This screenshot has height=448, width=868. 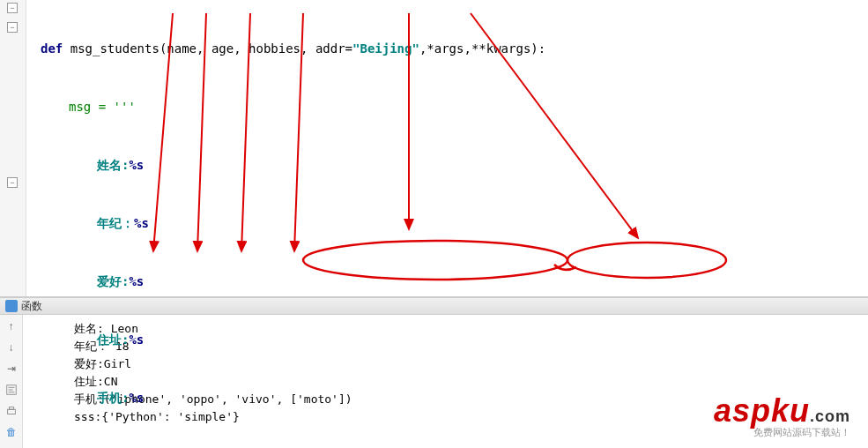 I want to click on code-line: def msg_students(name, age, hobbies, add…, so click(x=449, y=49).